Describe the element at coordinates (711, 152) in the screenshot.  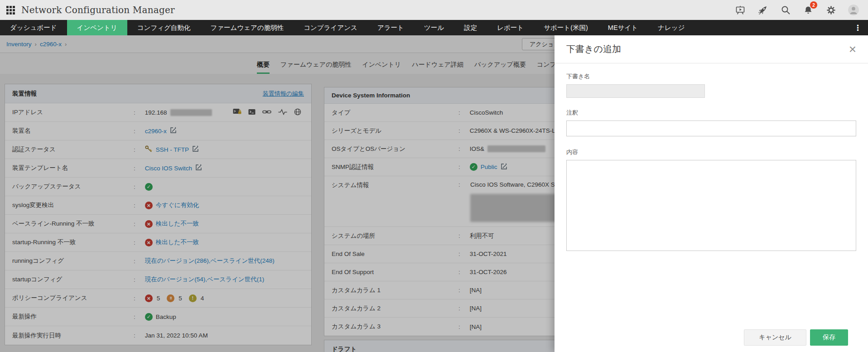
I see `content-label: 内容` at that location.